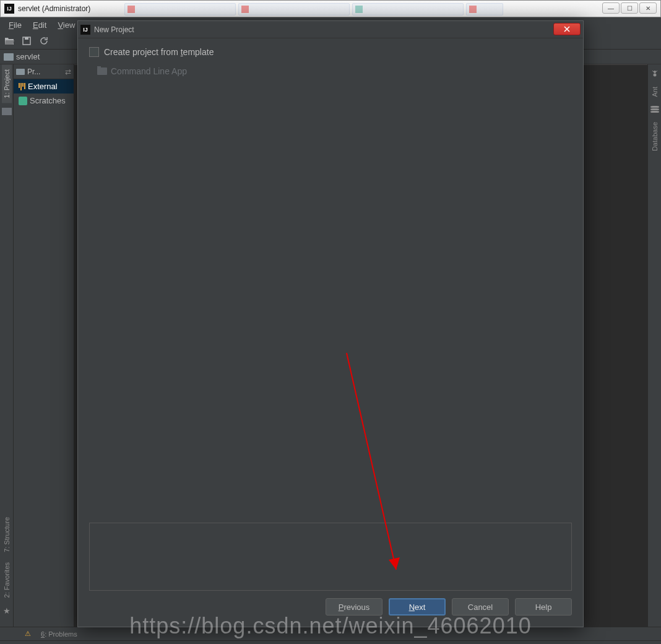 The image size is (661, 644). What do you see at coordinates (158, 52) in the screenshot?
I see `checkbox-label: Create project from template` at bounding box center [158, 52].